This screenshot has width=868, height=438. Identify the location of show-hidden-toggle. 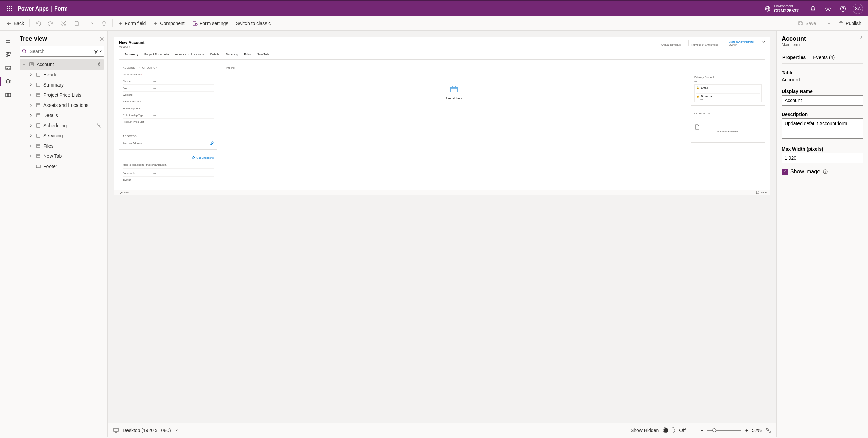
(669, 430).